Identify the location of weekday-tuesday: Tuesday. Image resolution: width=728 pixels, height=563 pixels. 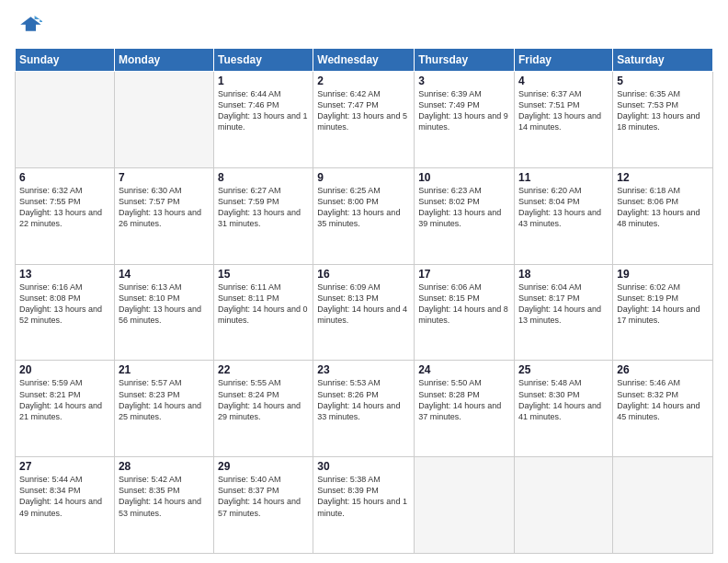
(264, 61).